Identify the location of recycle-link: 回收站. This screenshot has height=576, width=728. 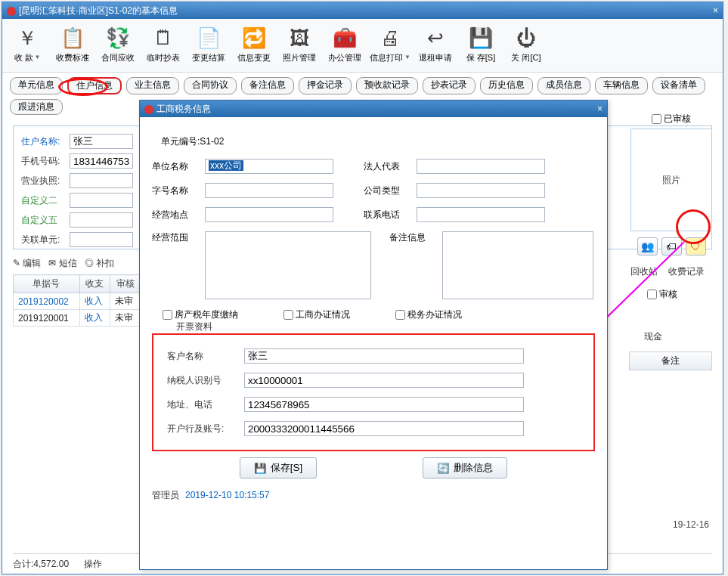
(644, 272).